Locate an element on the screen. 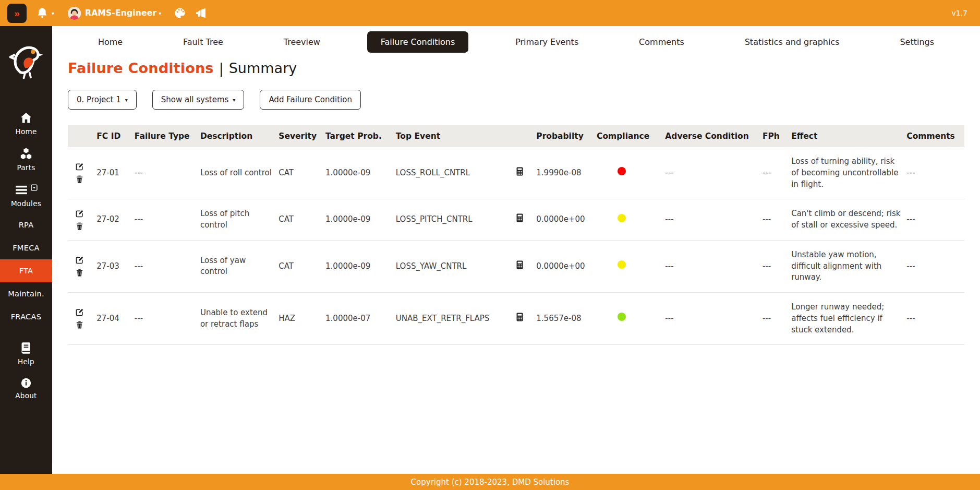 The height and width of the screenshot is (490, 980). sidebar-item-about: About is located at coordinates (26, 388).